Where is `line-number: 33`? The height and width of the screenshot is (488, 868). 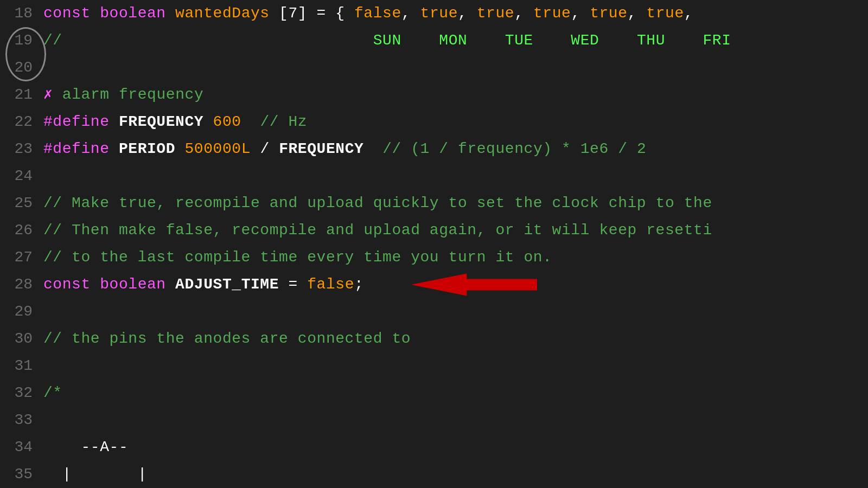 line-number: 33 is located at coordinates (22, 420).